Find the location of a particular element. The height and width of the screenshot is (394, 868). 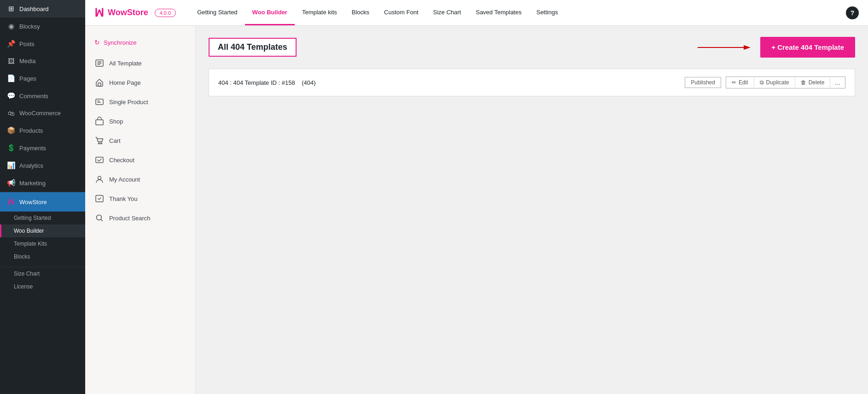

nav-all-template: All Template is located at coordinates (140, 63).